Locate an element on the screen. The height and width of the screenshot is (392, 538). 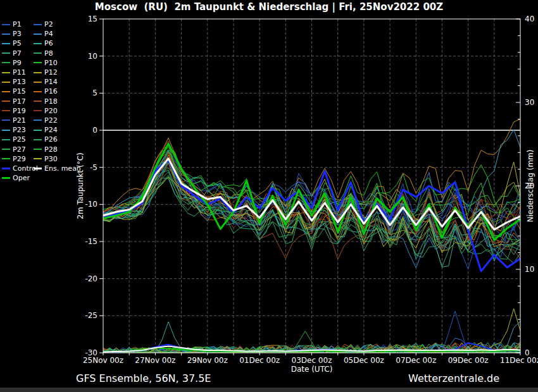
left-axis-title: 2m Taupunkt (°C) is located at coordinates (80, 186).